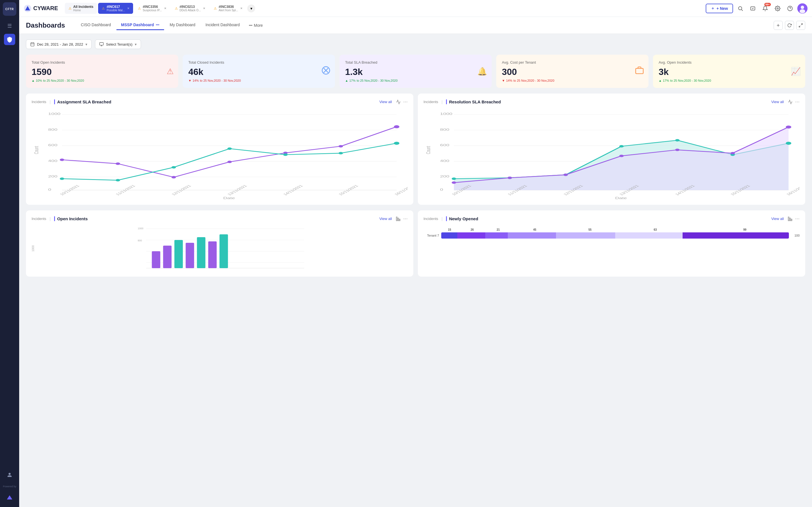 The image size is (812, 507). I want to click on nav-more-button: ▾, so click(251, 8).